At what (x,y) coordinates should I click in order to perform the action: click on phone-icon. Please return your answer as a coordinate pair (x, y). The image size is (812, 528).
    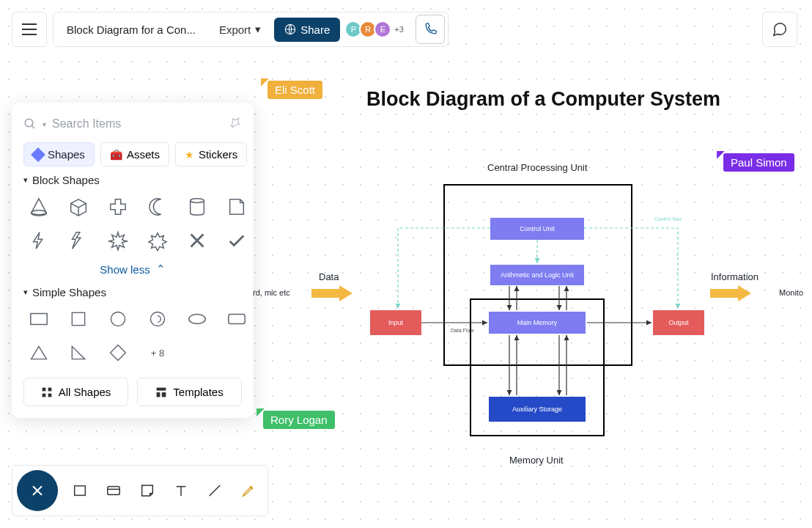
    Looking at the image, I should click on (430, 29).